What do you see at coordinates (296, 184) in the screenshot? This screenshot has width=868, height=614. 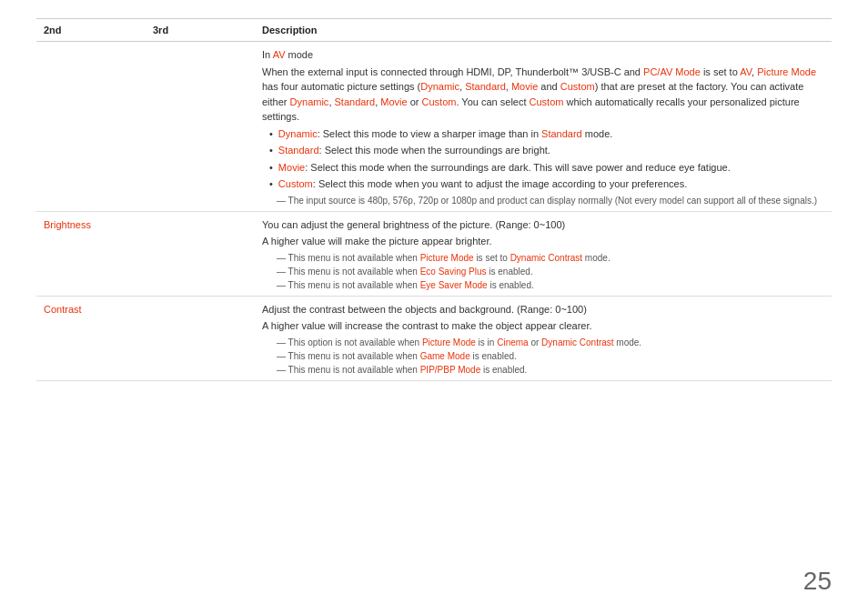 I see `custom-bullet-link: Custom` at bounding box center [296, 184].